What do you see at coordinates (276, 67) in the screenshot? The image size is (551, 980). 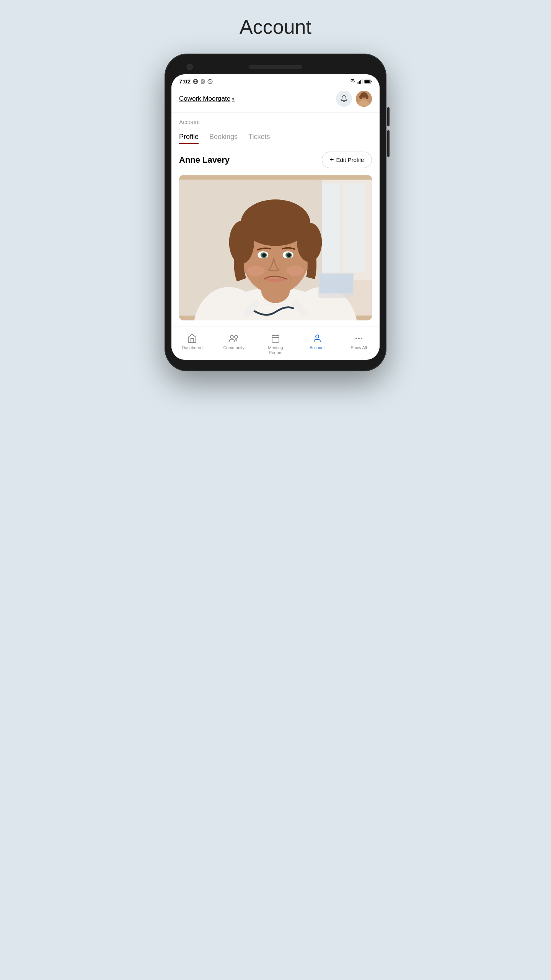 I see `speaker-grille` at bounding box center [276, 67].